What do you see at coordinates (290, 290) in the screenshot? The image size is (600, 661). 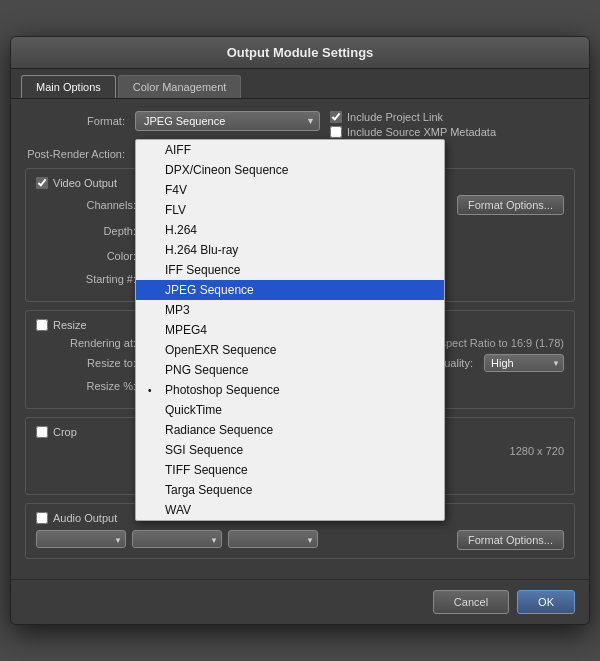 I see `dropdown-item-jpeg: JPEG Sequence` at bounding box center [290, 290].